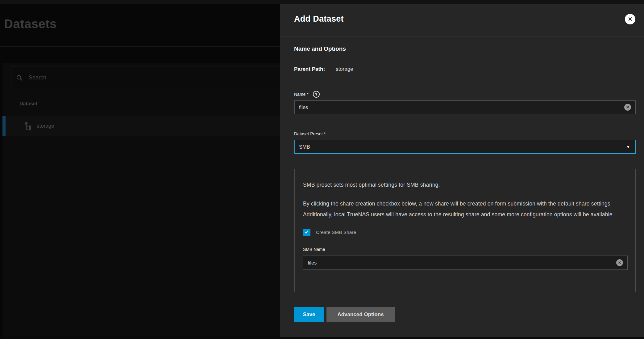 The width and height of the screenshot is (644, 339). Describe the element at coordinates (309, 315) in the screenshot. I see `save-button: Save` at that location.